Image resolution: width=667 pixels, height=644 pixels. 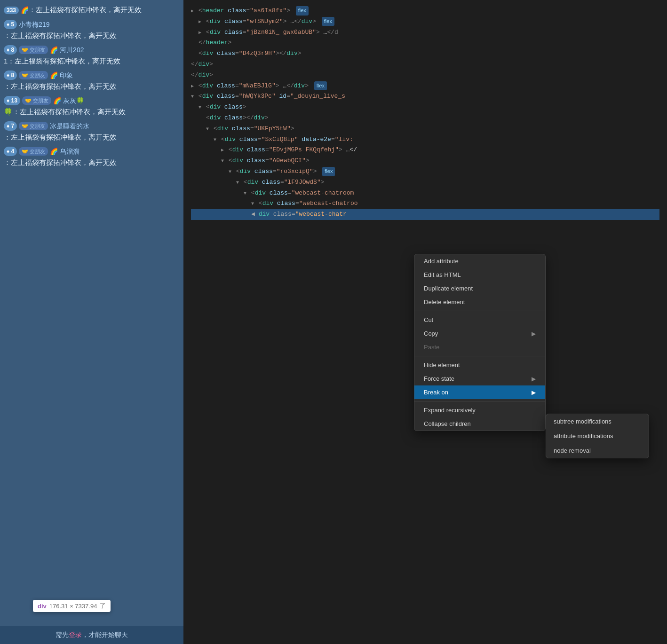 I want to click on code-line: ▼ <div class="ro3xcipQ"> flex, so click(x=425, y=172).